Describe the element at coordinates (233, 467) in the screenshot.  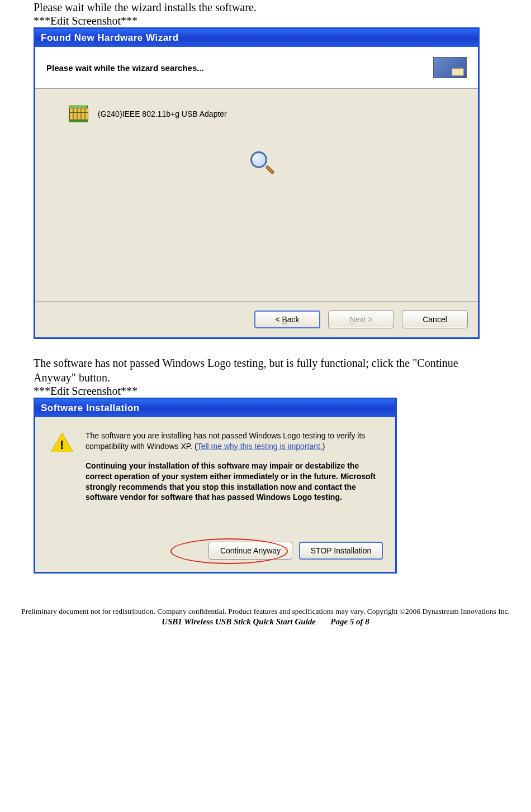
I see `dialog-text: The software you are installing has not …` at that location.